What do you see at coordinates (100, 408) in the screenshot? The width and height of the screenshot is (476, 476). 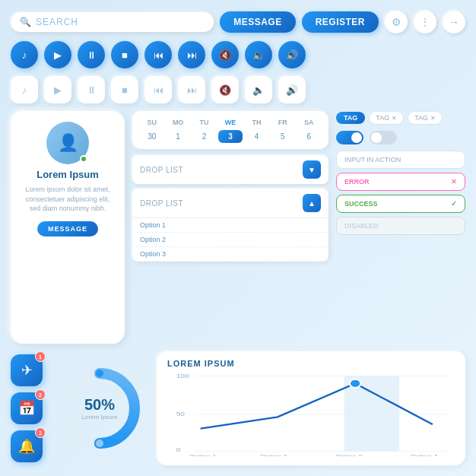 I see `donut-label: 50% Lorem Ipsum` at bounding box center [100, 408].